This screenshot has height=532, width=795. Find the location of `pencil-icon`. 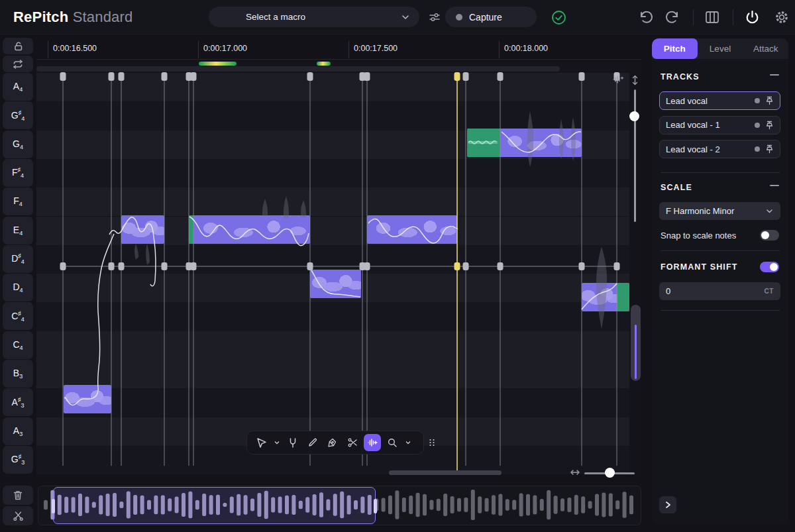

pencil-icon is located at coordinates (313, 443).